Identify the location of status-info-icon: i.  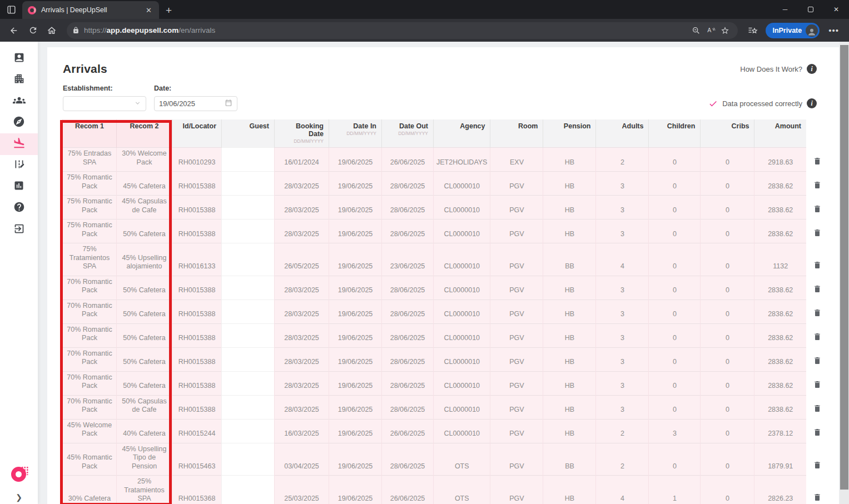
(812, 103).